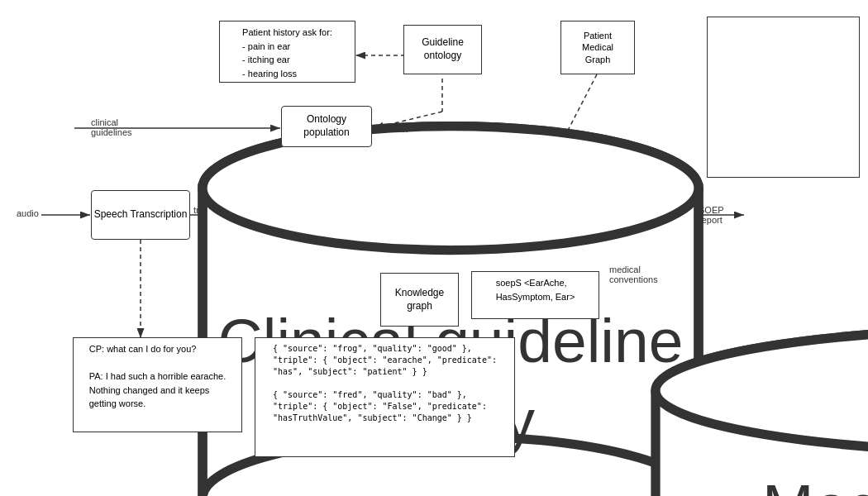  I want to click on knowledge-graph-box: Knowledgegraph, so click(420, 299).